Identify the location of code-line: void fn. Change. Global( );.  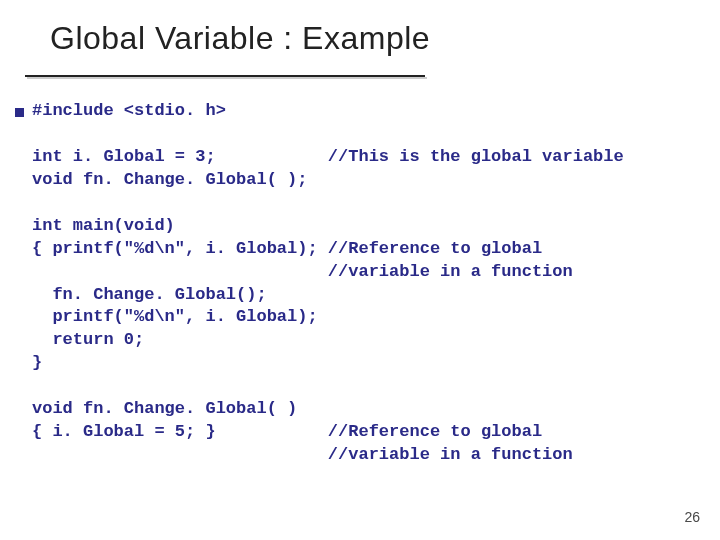
(170, 180).